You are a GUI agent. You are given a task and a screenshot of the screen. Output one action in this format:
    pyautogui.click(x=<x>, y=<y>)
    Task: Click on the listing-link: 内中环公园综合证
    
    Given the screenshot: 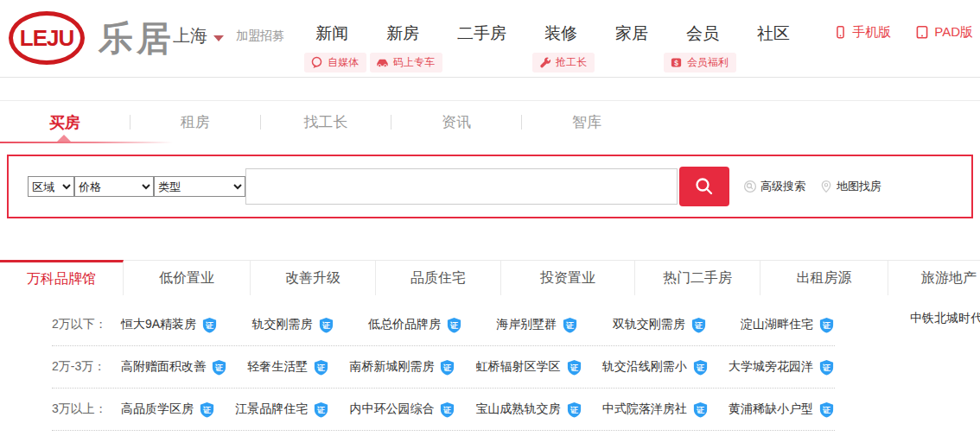 What is the action you would take?
    pyautogui.click(x=403, y=409)
    